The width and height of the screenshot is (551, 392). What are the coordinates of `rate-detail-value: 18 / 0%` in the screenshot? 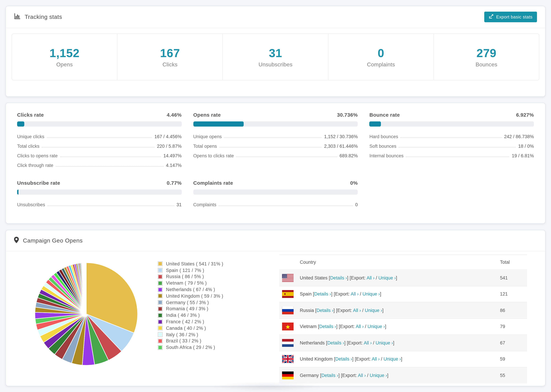 It's located at (526, 146).